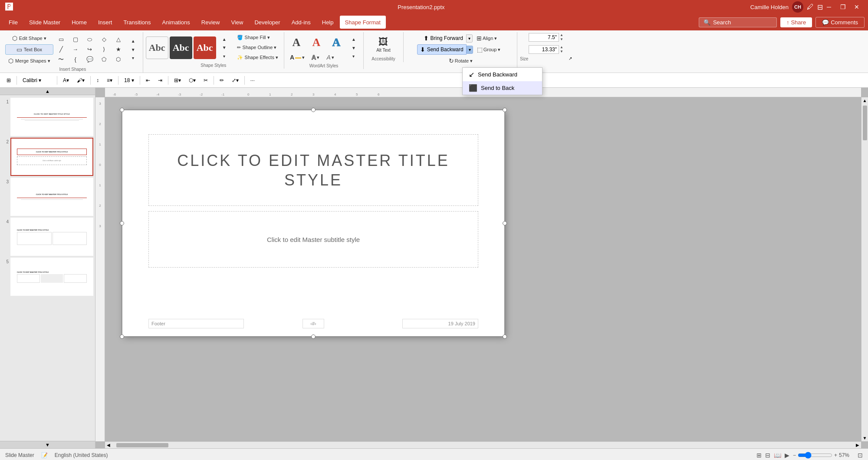 This screenshot has width=868, height=460. Describe the element at coordinates (104, 50) in the screenshot. I see `shape-chevron: ⟩` at that location.